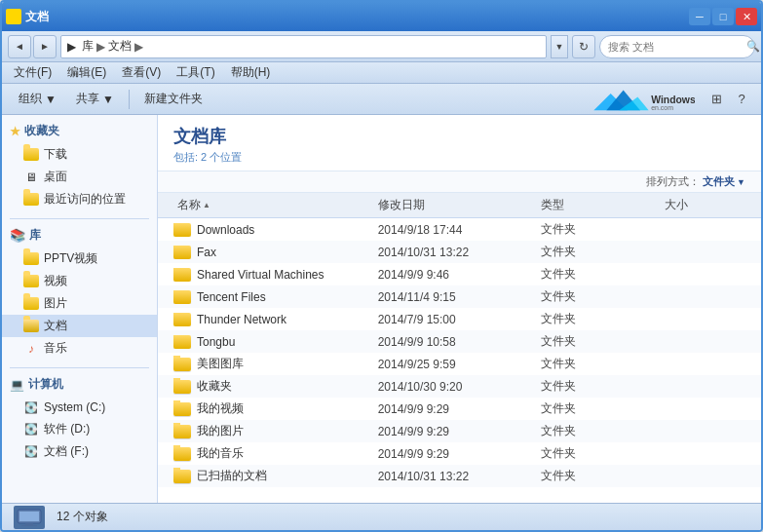 This screenshot has height=532, width=763. Describe the element at coordinates (598, 205) in the screenshot. I see `col-header-type: 类型` at that location.